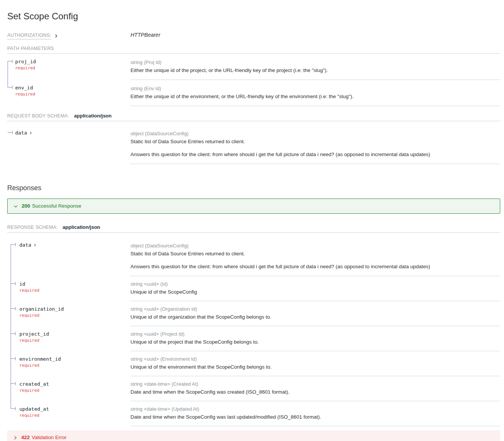 This screenshot has height=441, width=504. I want to click on field-description: Unique id of the organization that the S…, so click(316, 317).